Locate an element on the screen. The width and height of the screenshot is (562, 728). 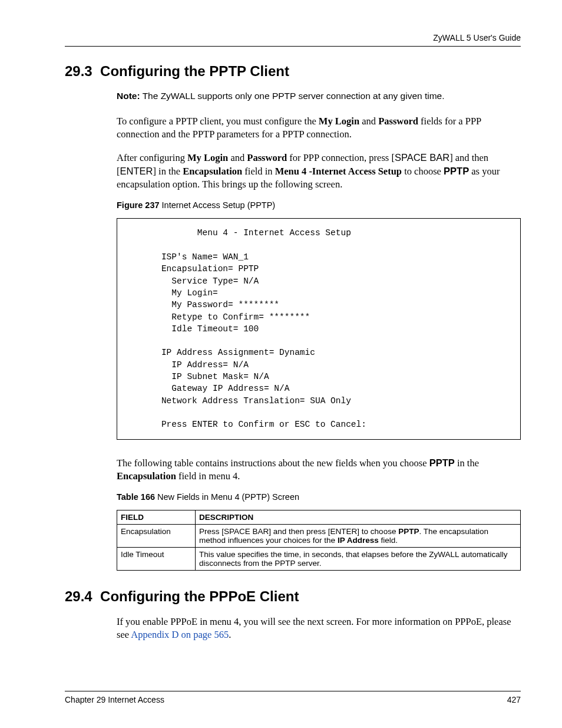
cell-description: Press [SPACE BAR] and then press [ENTER]… is located at coordinates (358, 536).